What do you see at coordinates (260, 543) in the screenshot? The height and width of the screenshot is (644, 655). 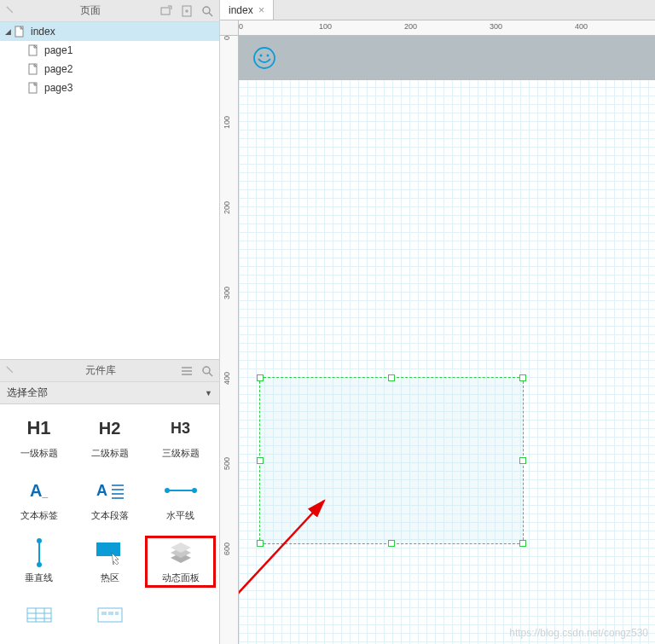 I see `resize-handle-bl` at bounding box center [260, 543].